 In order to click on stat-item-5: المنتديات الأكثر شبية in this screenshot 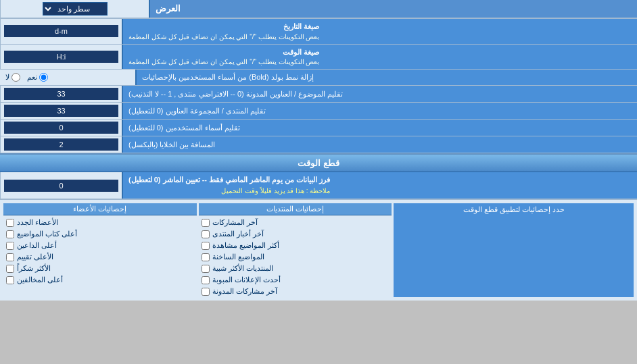, I will do `click(296, 269)`.